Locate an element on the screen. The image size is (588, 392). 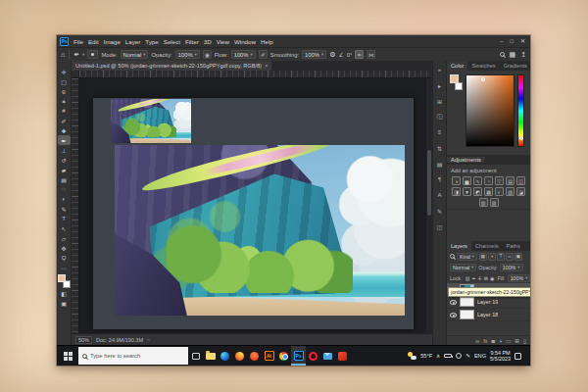
foreground-color-swatch is located at coordinates (62, 278).